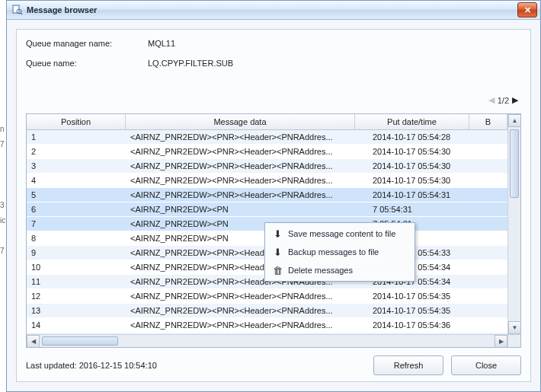  I want to click on titlebar: Message browser ✕, so click(274, 11).